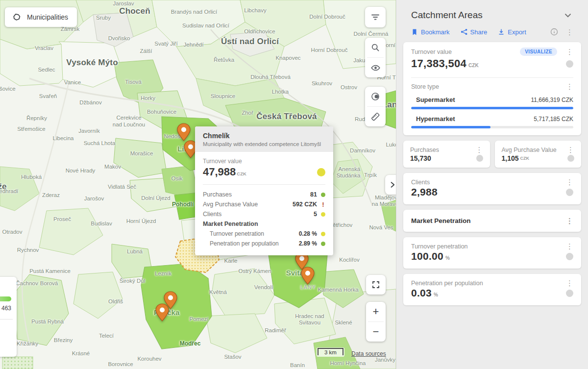 Image resolution: width=588 pixels, height=369 pixels. Describe the element at coordinates (375, 117) in the screenshot. I see `measure-button` at that location.